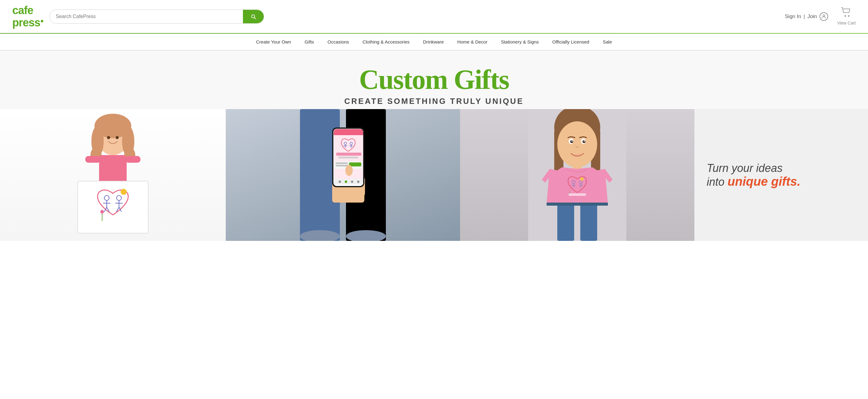 The image size is (868, 399). Describe the element at coordinates (113, 175) in the screenshot. I see `hero-image-girl` at that location.